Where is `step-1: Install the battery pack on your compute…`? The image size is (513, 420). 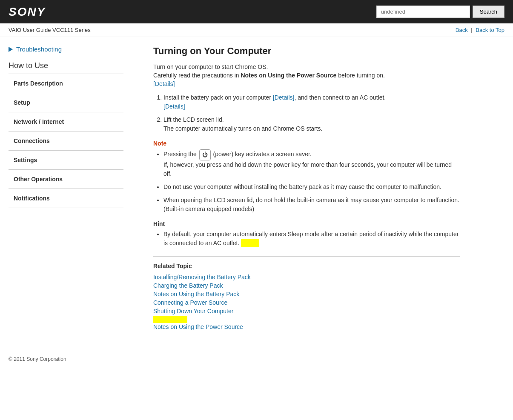 step-1: Install the battery pack on your compute… is located at coordinates (312, 102).